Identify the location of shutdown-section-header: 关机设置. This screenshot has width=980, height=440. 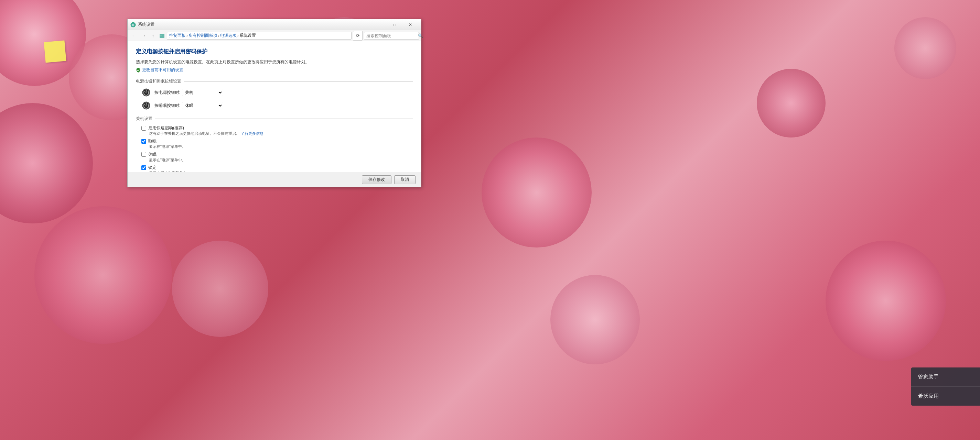
(274, 119).